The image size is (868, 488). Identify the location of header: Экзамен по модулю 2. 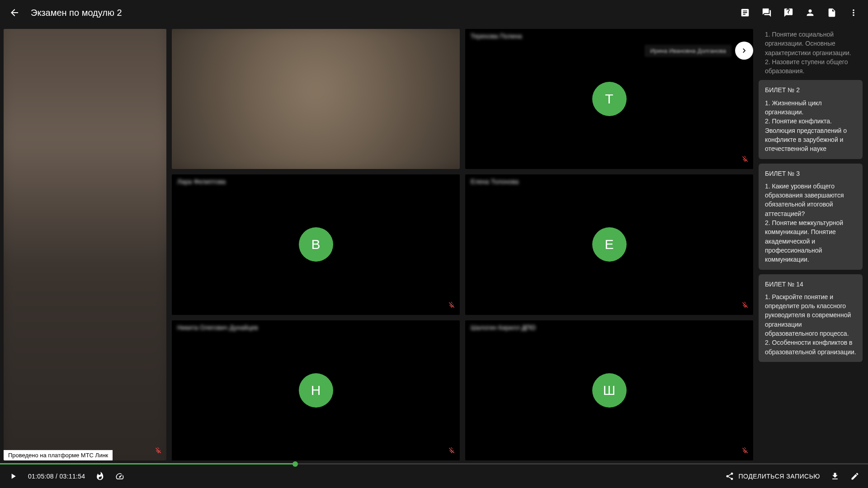
(434, 13).